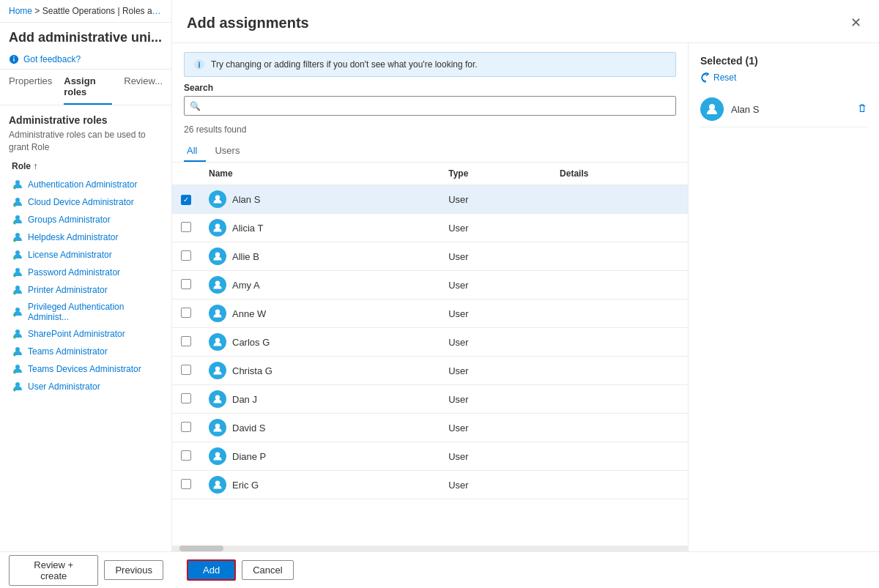 The width and height of the screenshot is (879, 588). What do you see at coordinates (74, 272) in the screenshot?
I see `role-link-password: Password Administrator` at bounding box center [74, 272].